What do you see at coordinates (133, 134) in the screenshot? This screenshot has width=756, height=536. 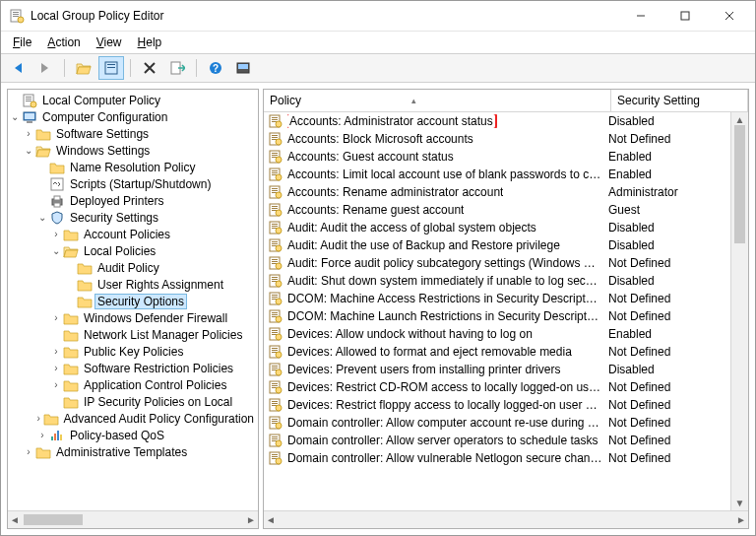 I see `tree-software-settings: ›Software Settings` at bounding box center [133, 134].